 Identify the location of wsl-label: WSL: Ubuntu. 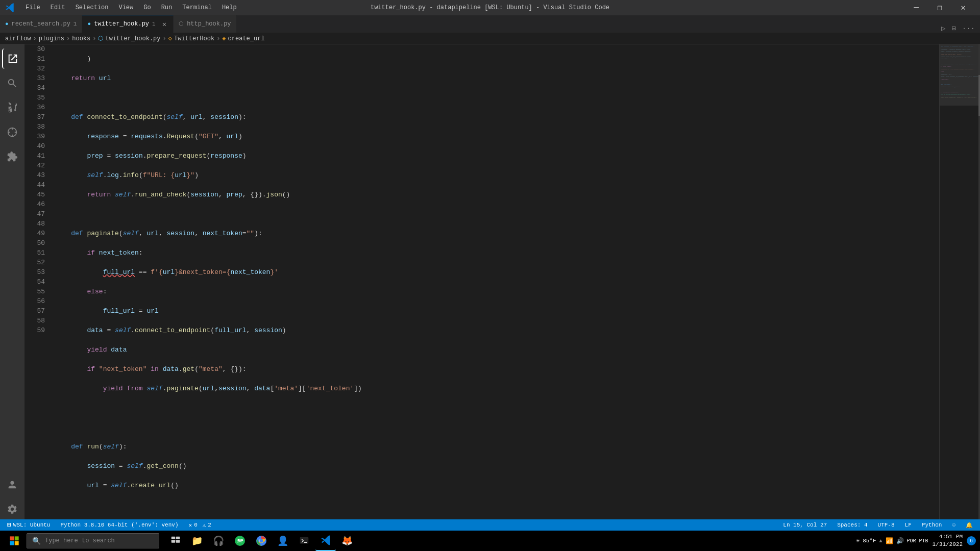
(32, 525).